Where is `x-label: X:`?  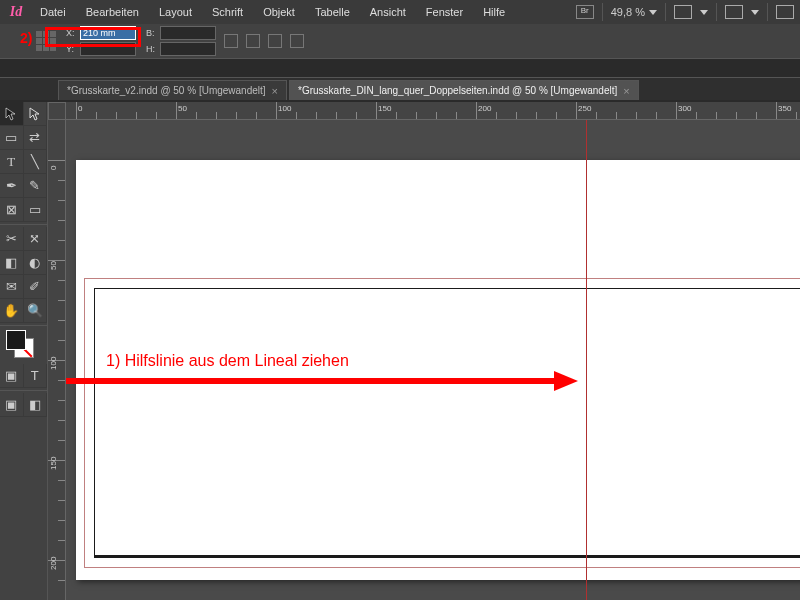 x-label: X: is located at coordinates (72, 33).